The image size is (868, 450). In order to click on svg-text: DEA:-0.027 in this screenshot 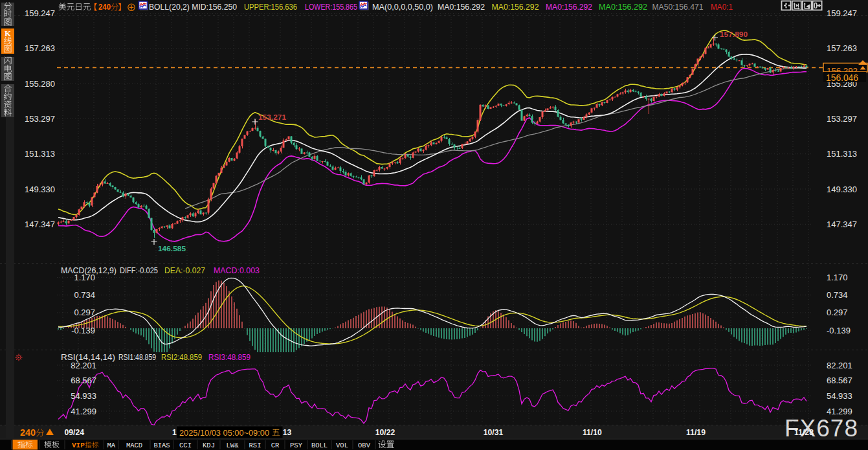, I will do `click(185, 271)`.